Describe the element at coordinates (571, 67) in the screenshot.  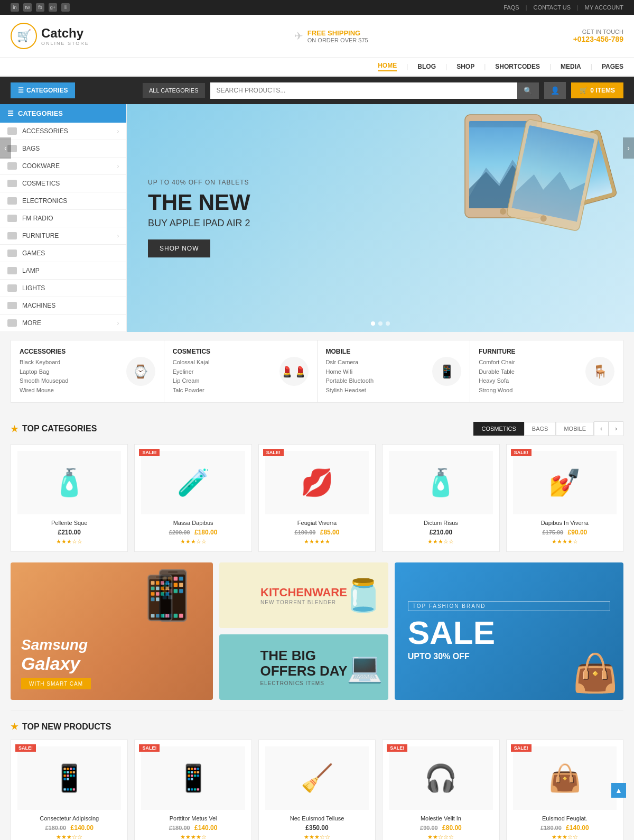
I see `nav-media: MEDIA` at that location.